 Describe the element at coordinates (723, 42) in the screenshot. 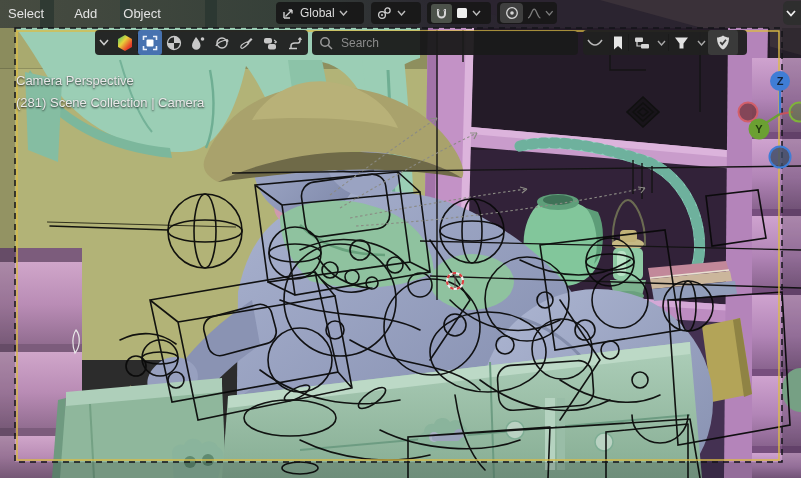

I see `shield-protect-button` at that location.